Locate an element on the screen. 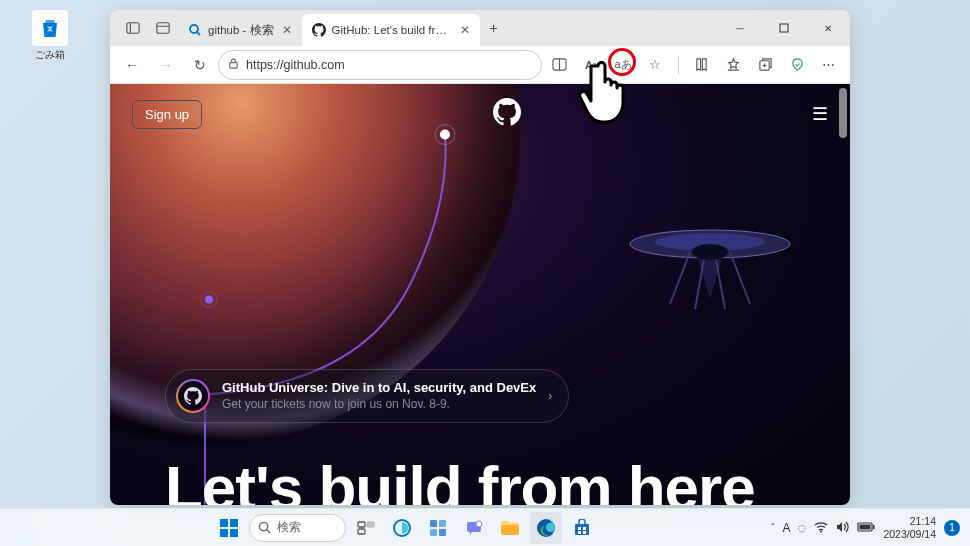 This screenshot has width=970, height=546. battery-icon is located at coordinates (866, 528).